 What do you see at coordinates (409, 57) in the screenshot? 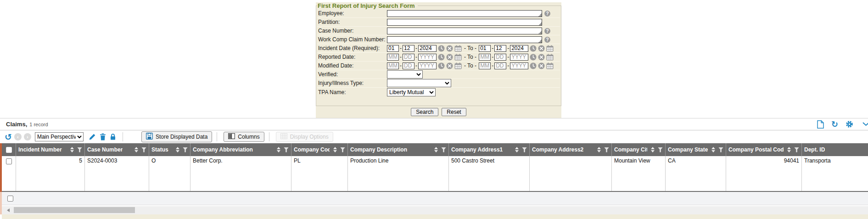
I see `reported-from-day-input` at bounding box center [409, 57].